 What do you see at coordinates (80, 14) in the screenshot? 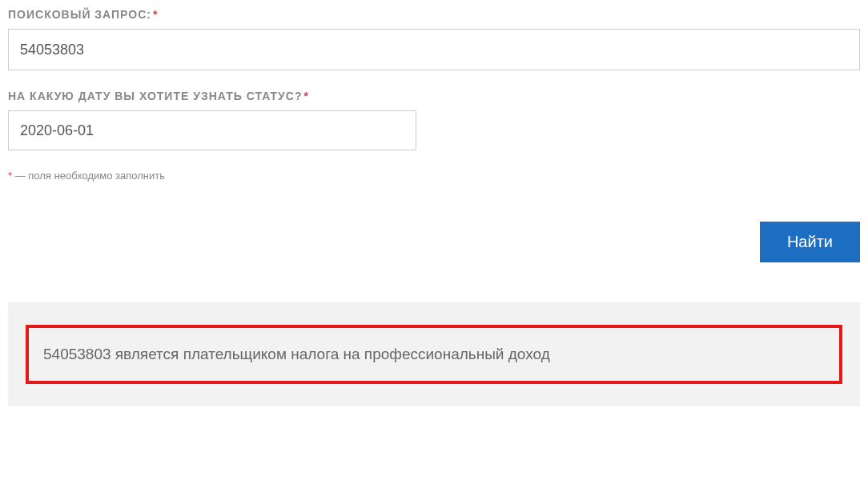
I see `search-query-label-text: ПОИСКОВЫЙ ЗАПРОС:` at bounding box center [80, 14].